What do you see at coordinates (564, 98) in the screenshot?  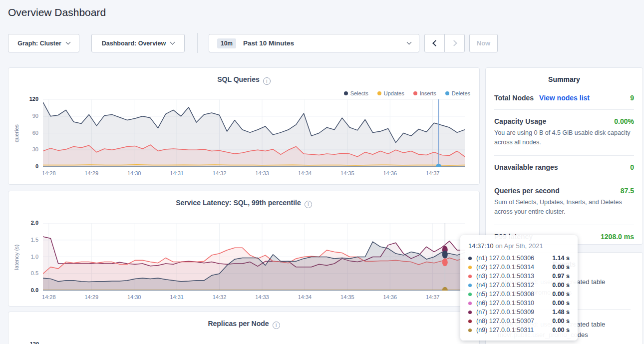 I see `view-nodes-list-link: View nodes list` at bounding box center [564, 98].